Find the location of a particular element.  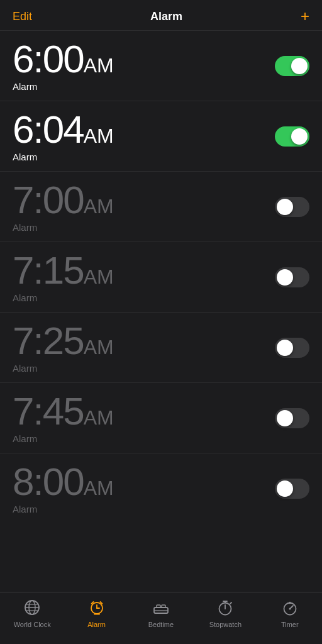

alarm-item: 7:15AMAlarm is located at coordinates (161, 277).